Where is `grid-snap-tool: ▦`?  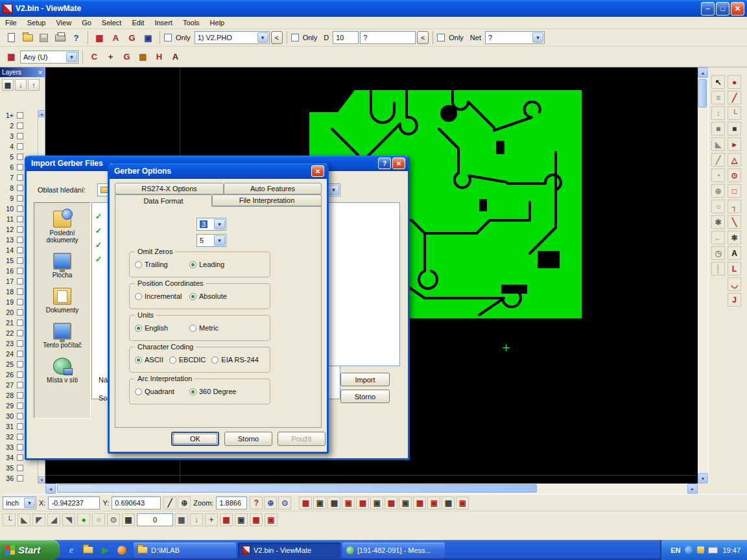 grid-snap-tool: ▦ is located at coordinates (143, 57).